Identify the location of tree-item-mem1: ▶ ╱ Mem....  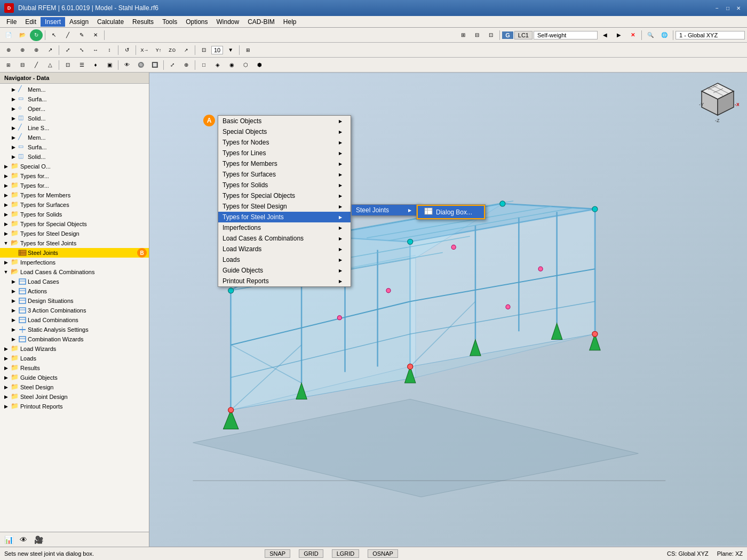
(75, 90).